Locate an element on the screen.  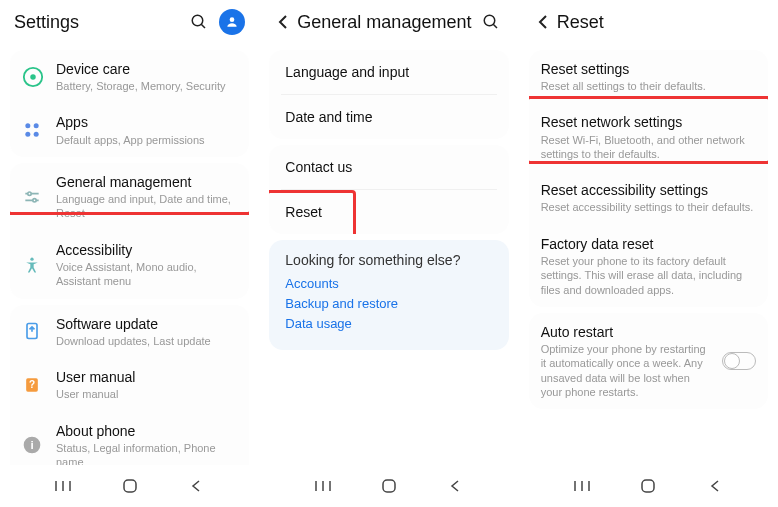
item-title: General management is located at coordinates (146, 182).